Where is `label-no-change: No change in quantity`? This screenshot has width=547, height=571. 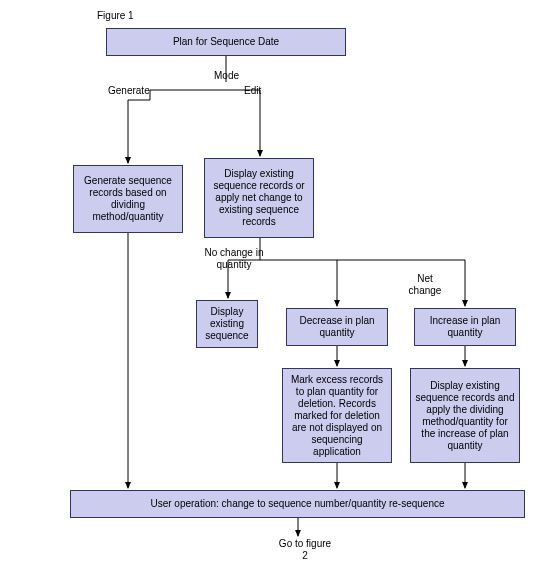
label-no-change: No change in quantity is located at coordinates (234, 259).